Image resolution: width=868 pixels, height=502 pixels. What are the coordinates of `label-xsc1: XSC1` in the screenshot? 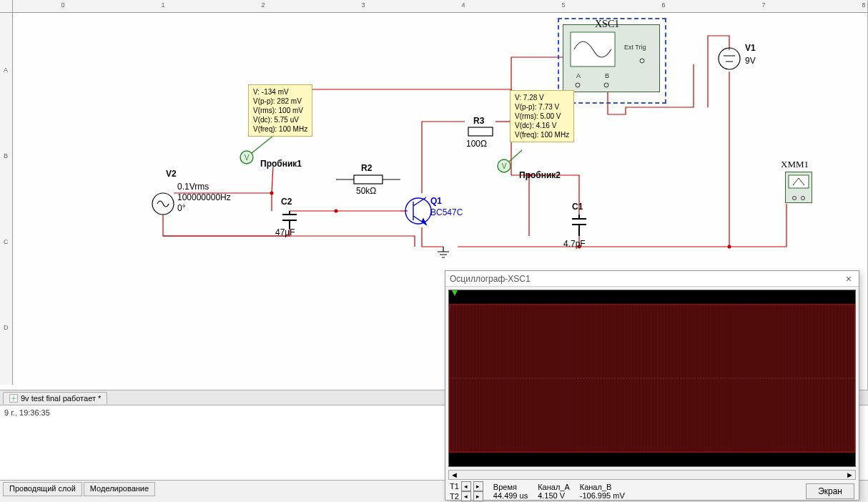 It's located at (607, 24).